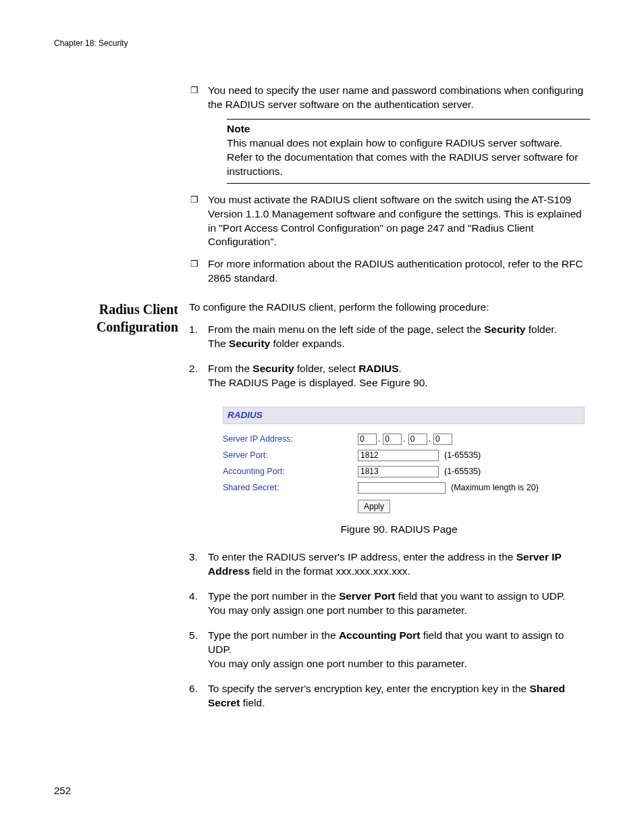 This screenshot has width=644, height=834. Describe the element at coordinates (396, 97) in the screenshot. I see `bullet-text: You need to specify the user name and pa…` at that location.